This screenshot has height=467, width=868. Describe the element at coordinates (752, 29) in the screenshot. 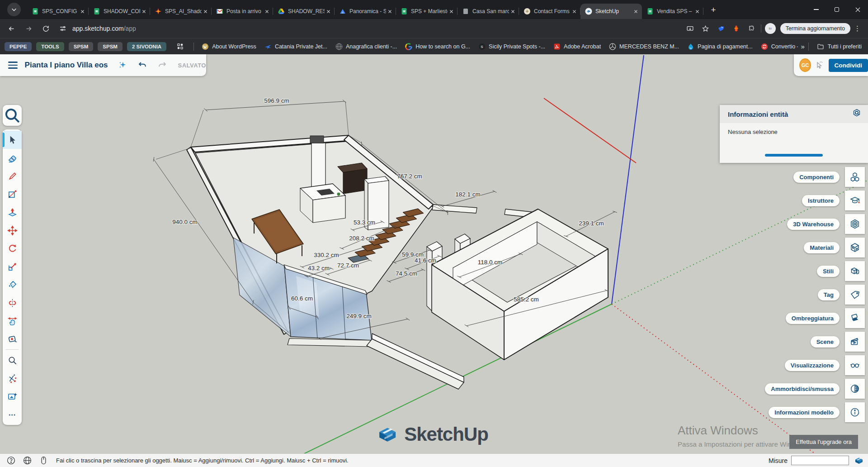

I see `extensions-puzzle-icon` at that location.